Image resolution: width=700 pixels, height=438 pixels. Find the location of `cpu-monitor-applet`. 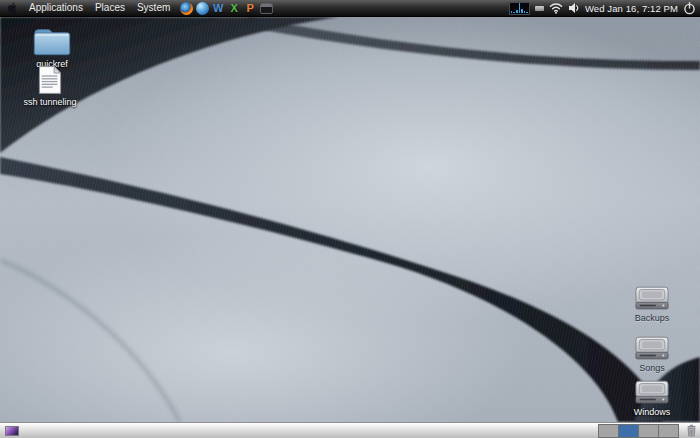

cpu-monitor-applet is located at coordinates (520, 8).